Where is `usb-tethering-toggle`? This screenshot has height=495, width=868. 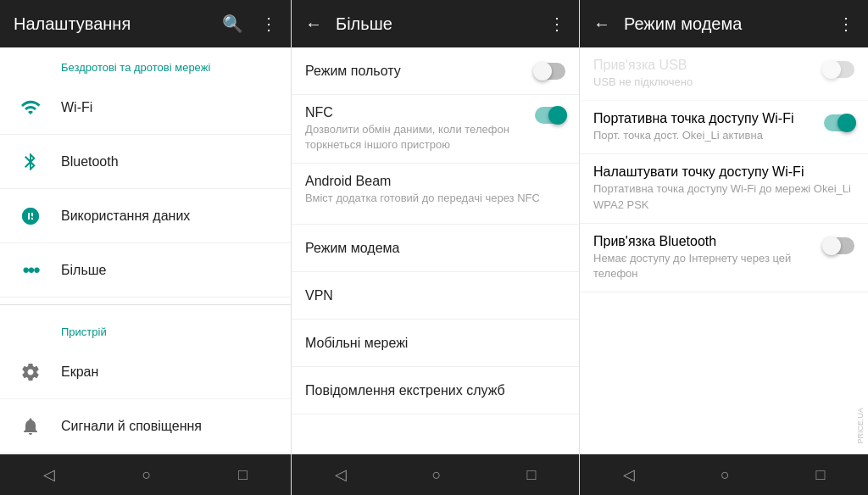 usb-tethering-toggle is located at coordinates (839, 70).